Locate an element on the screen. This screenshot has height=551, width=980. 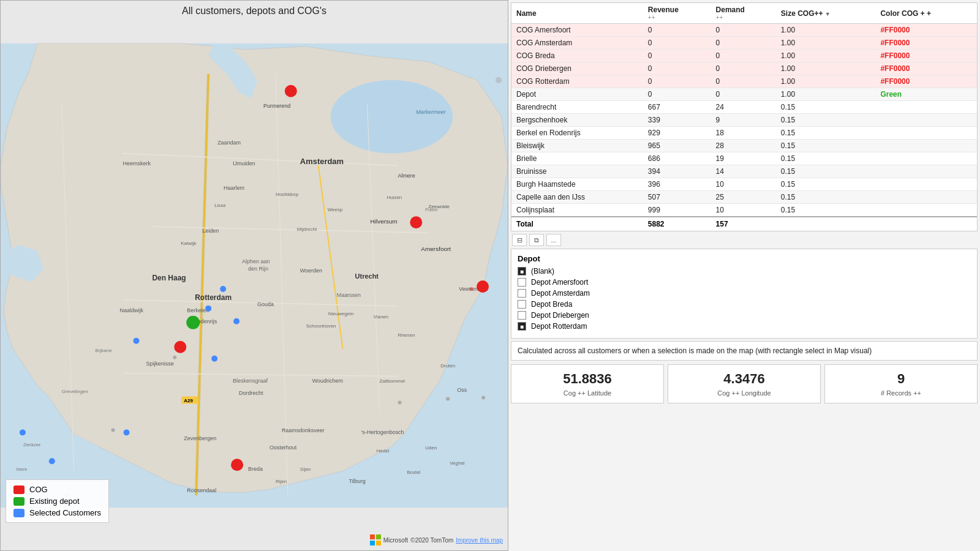
depot-filter-item: Depot Amersfoort is located at coordinates (744, 282).